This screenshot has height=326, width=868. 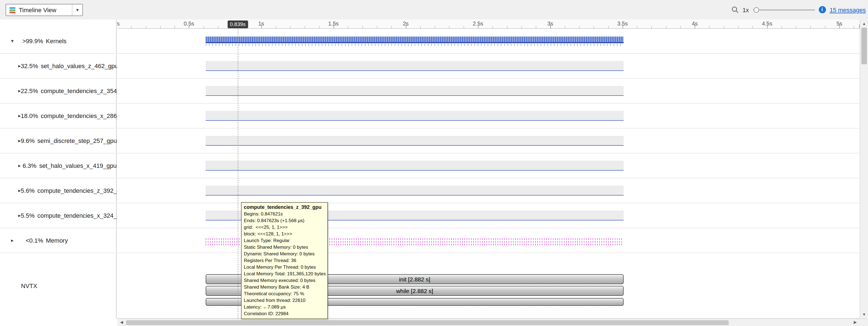 What do you see at coordinates (57, 240) in the screenshot?
I see `row-name: Memory` at bounding box center [57, 240].